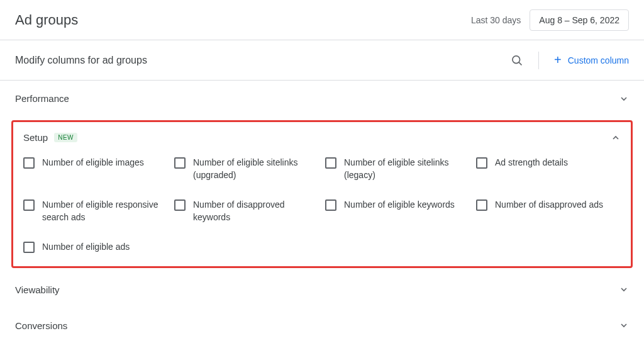  What do you see at coordinates (96, 169) in the screenshot?
I see `column-option: Number of eligible images` at bounding box center [96, 169].